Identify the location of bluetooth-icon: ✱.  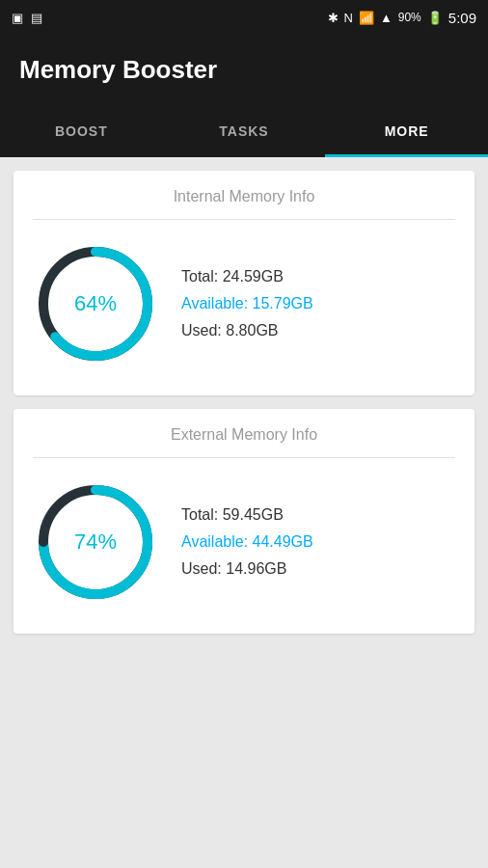
(334, 17).